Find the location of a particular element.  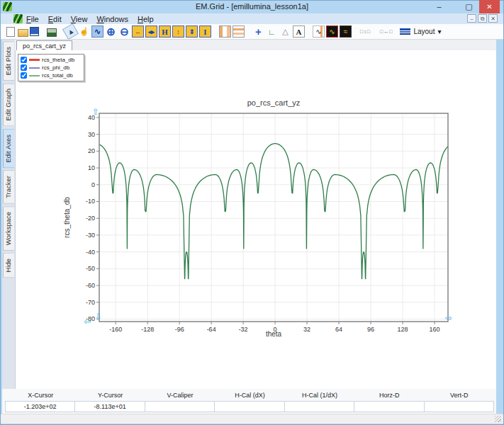

status-col-header: H-Cal (1/dX) is located at coordinates (320, 395).